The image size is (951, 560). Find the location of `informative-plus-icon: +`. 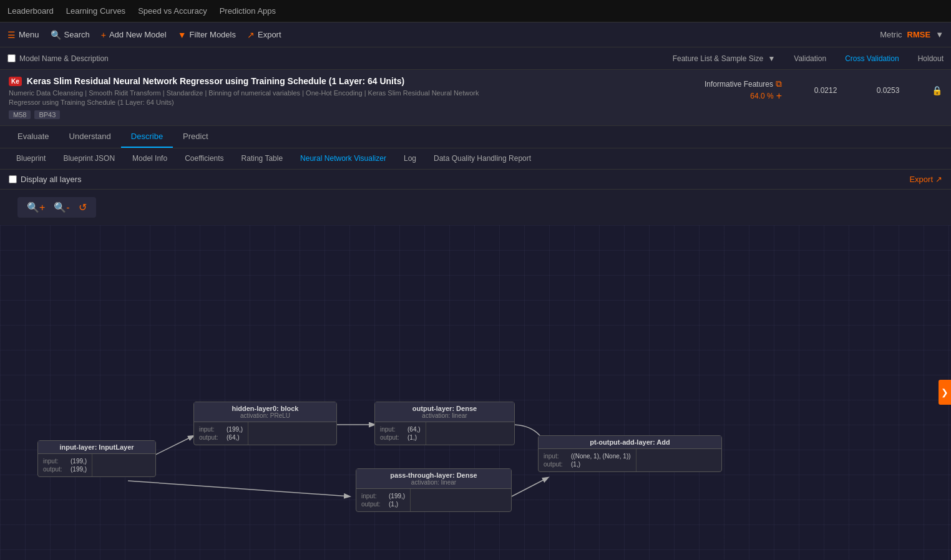

informative-plus-icon: + is located at coordinates (779, 96).